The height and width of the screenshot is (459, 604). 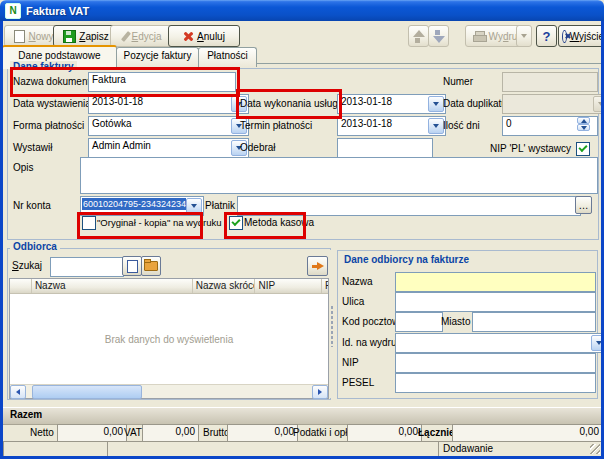 What do you see at coordinates (358, 282) in the screenshot?
I see `recipient-name-label: Nazwa` at bounding box center [358, 282].